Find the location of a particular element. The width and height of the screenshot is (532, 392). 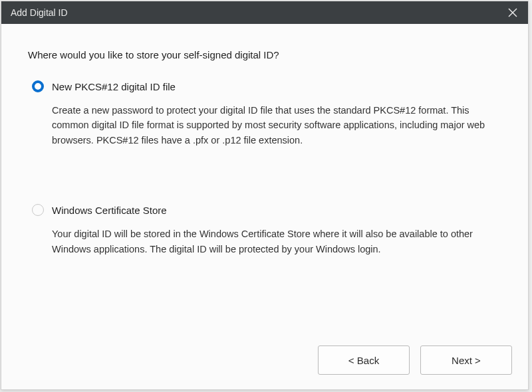

option-label-windows-store: Windows Certificate Store is located at coordinates (109, 210).